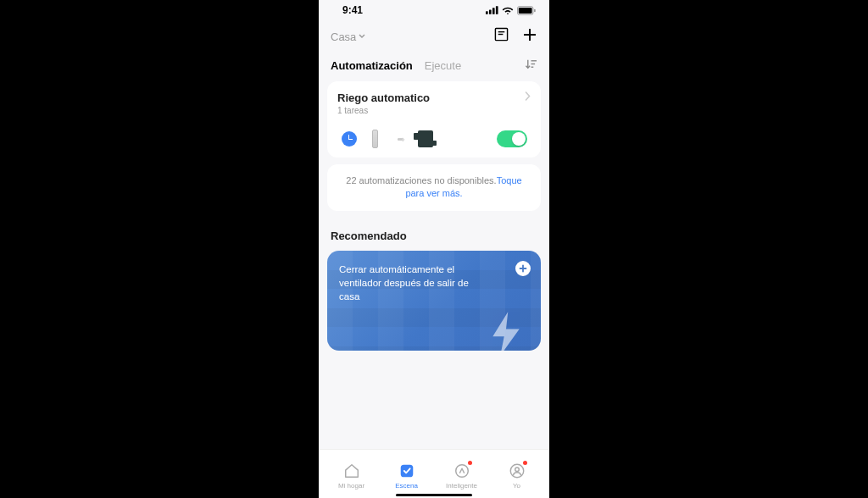  I want to click on recommended-add-button, so click(523, 268).